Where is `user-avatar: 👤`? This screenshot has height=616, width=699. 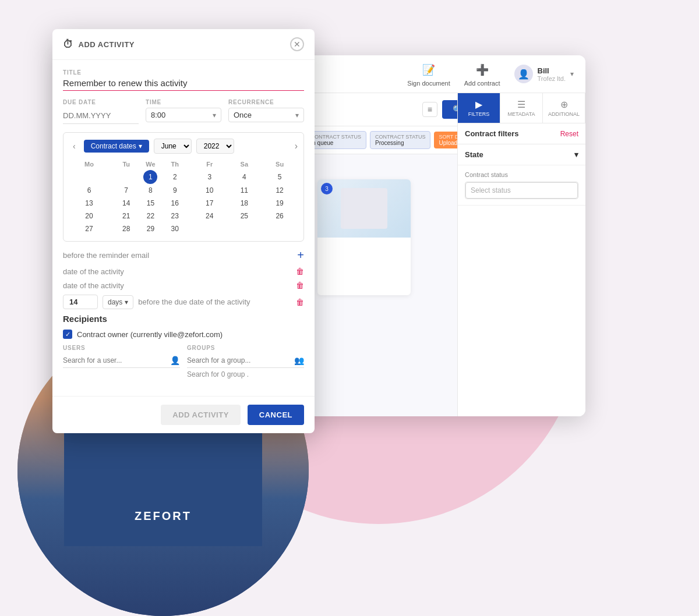 user-avatar: 👤 is located at coordinates (524, 74).